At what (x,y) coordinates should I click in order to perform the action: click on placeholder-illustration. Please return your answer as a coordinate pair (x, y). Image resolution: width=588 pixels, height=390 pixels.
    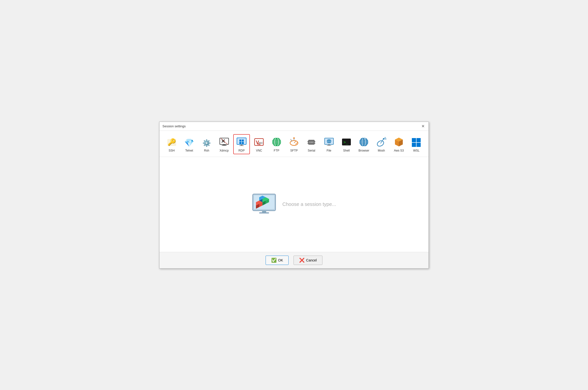
    Looking at the image, I should click on (264, 204).